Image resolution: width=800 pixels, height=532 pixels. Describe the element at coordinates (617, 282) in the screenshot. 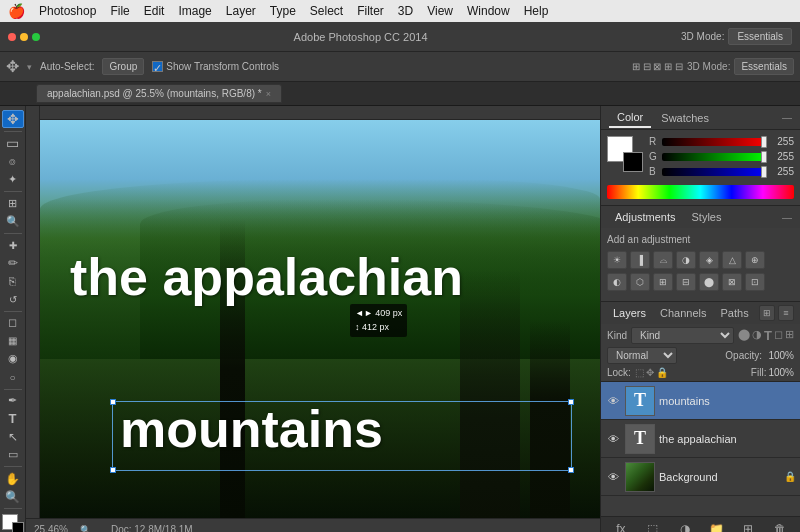

I see `black-white-btn: ◐` at that location.